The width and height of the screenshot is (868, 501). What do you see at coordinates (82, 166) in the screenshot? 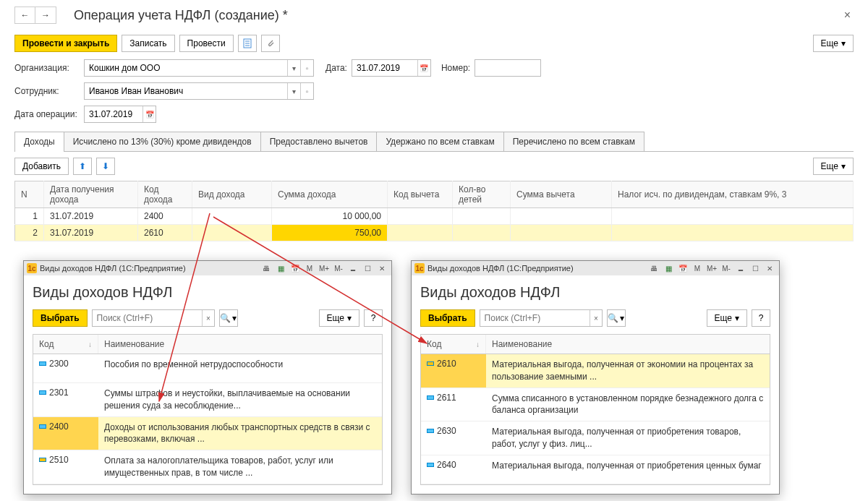
I see `move-up-button: ⬆` at bounding box center [82, 166].